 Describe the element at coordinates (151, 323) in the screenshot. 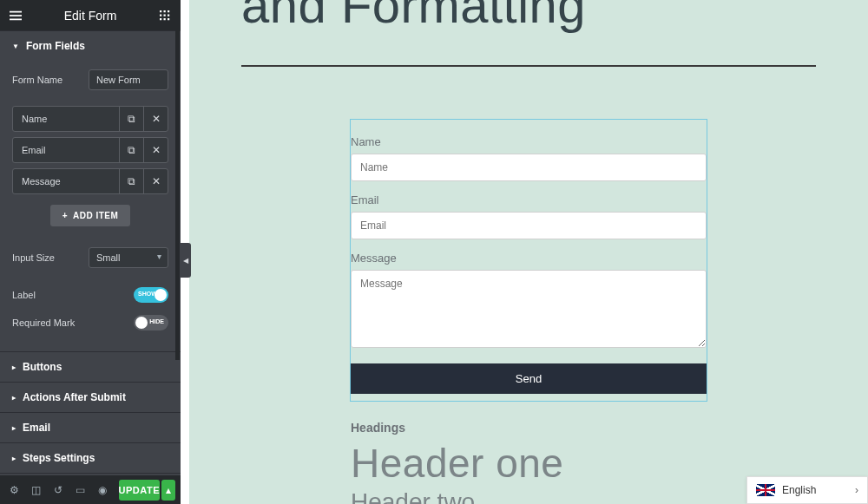

I see `required-toggle: HIDE` at that location.